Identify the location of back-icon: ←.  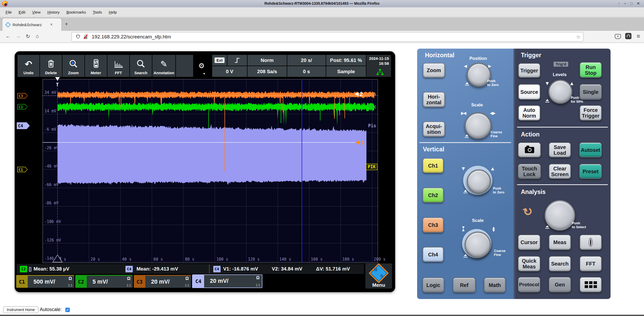
(8, 36).